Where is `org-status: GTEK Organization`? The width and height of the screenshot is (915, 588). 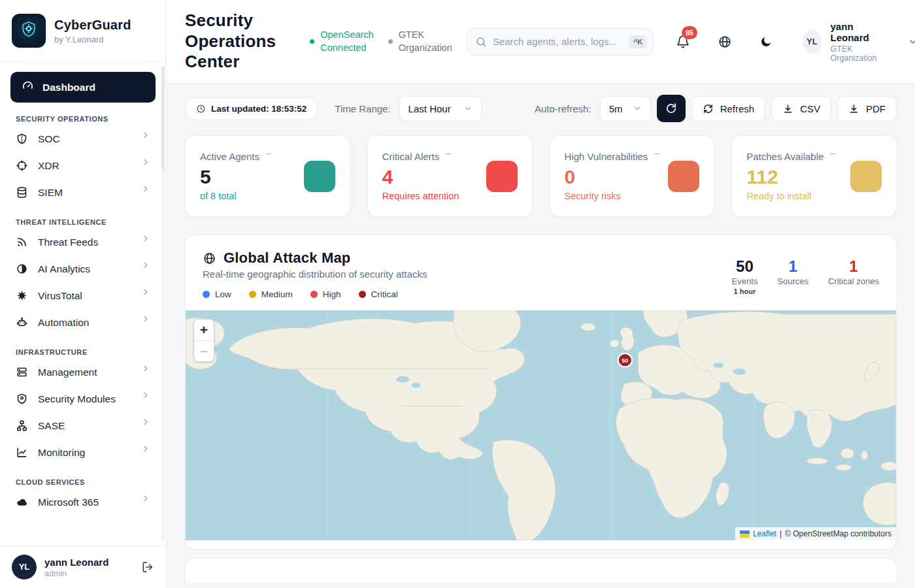 org-status: GTEK Organization is located at coordinates (420, 42).